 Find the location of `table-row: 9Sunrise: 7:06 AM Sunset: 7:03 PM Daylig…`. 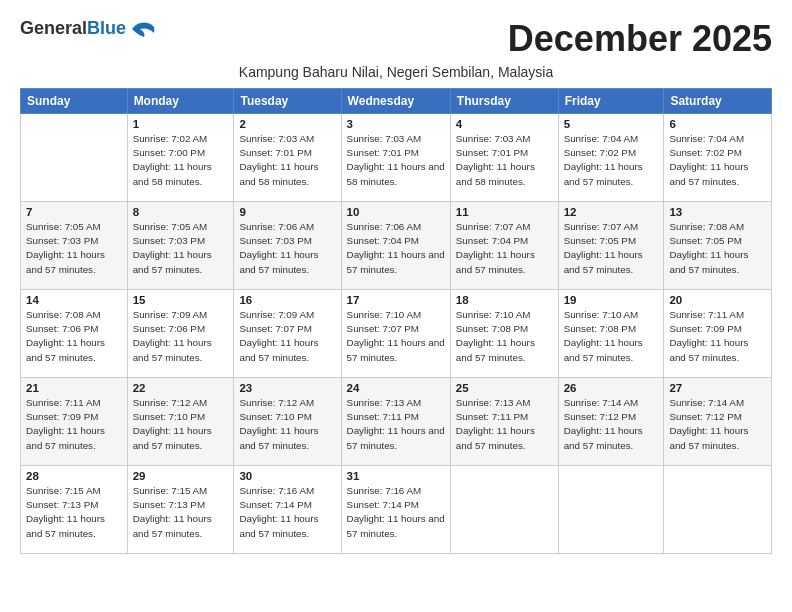

table-row: 9Sunrise: 7:06 AM Sunset: 7:03 PM Daylig… is located at coordinates (288, 246).